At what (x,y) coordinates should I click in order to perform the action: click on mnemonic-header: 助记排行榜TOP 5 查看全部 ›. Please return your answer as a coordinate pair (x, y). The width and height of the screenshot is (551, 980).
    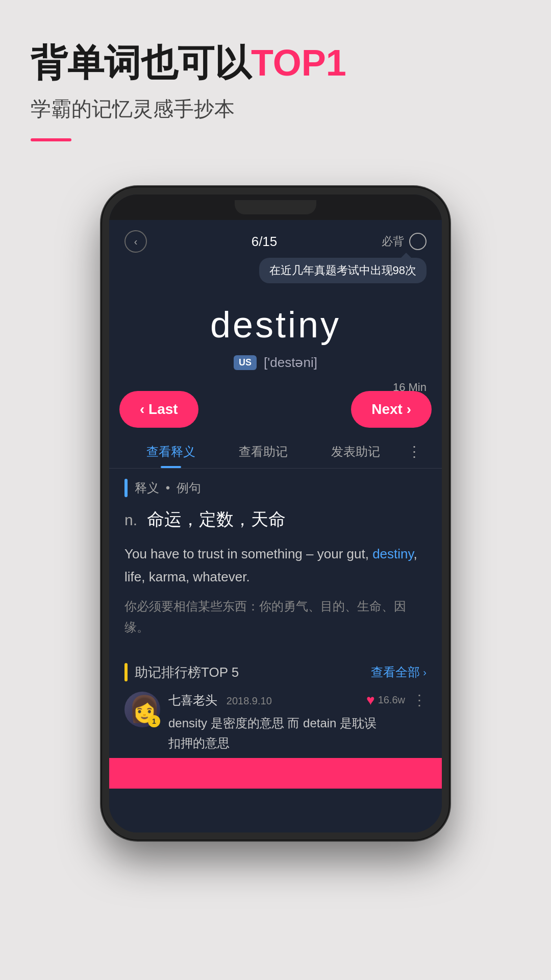
    Looking at the image, I should click on (276, 672).